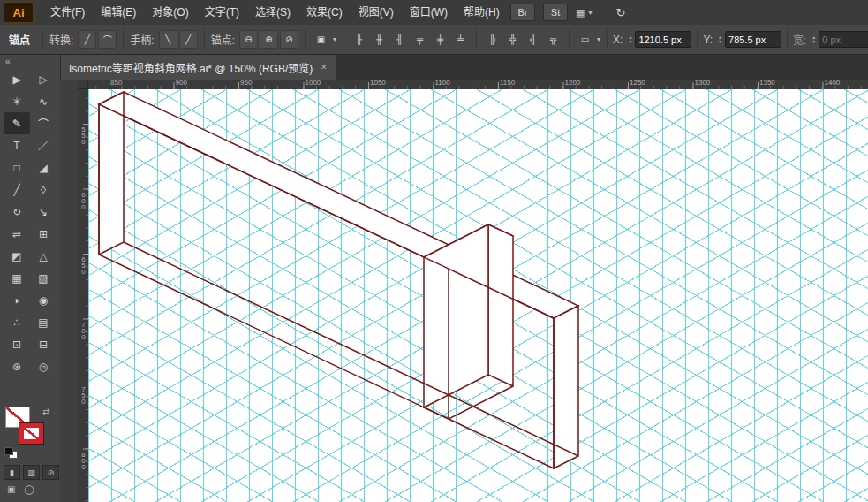  Describe the element at coordinates (17, 168) in the screenshot. I see `rectangle-tool: □` at that location.